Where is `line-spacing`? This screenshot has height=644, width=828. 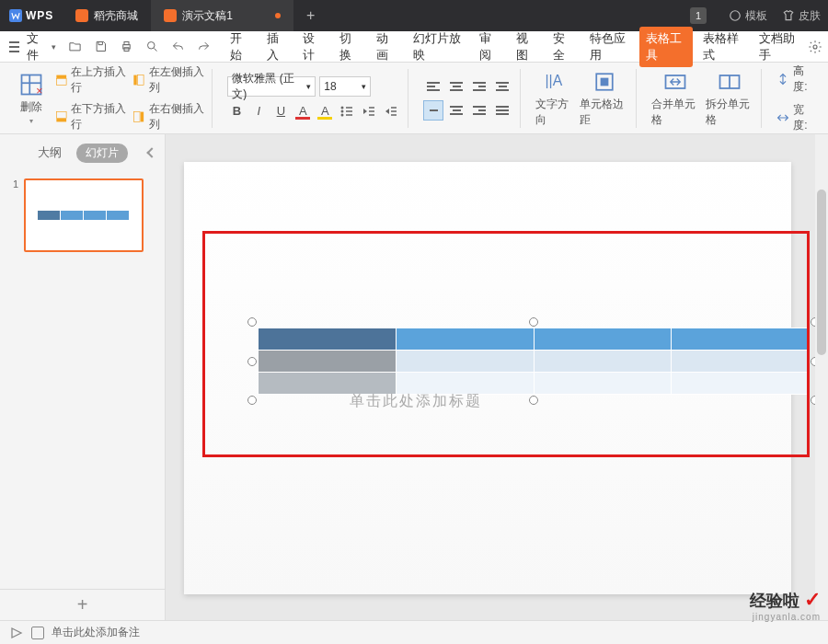
line-spacing is located at coordinates (502, 86).